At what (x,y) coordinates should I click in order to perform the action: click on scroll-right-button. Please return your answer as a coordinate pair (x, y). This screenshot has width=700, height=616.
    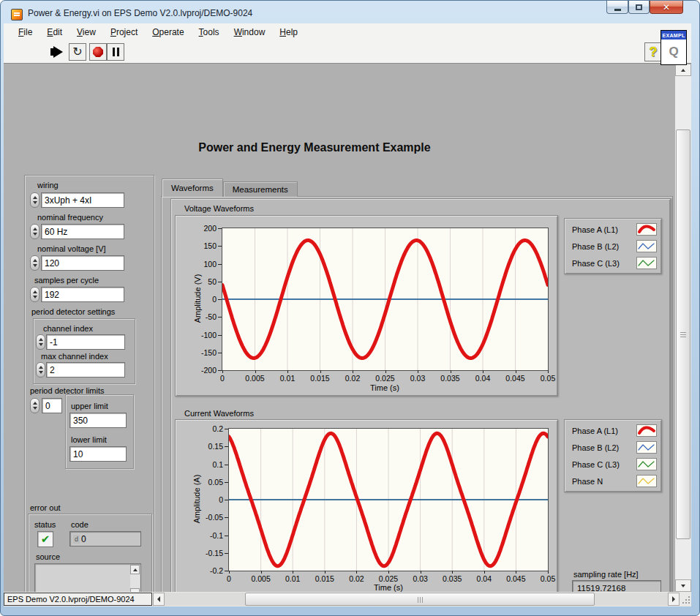
    Looking at the image, I should click on (674, 599).